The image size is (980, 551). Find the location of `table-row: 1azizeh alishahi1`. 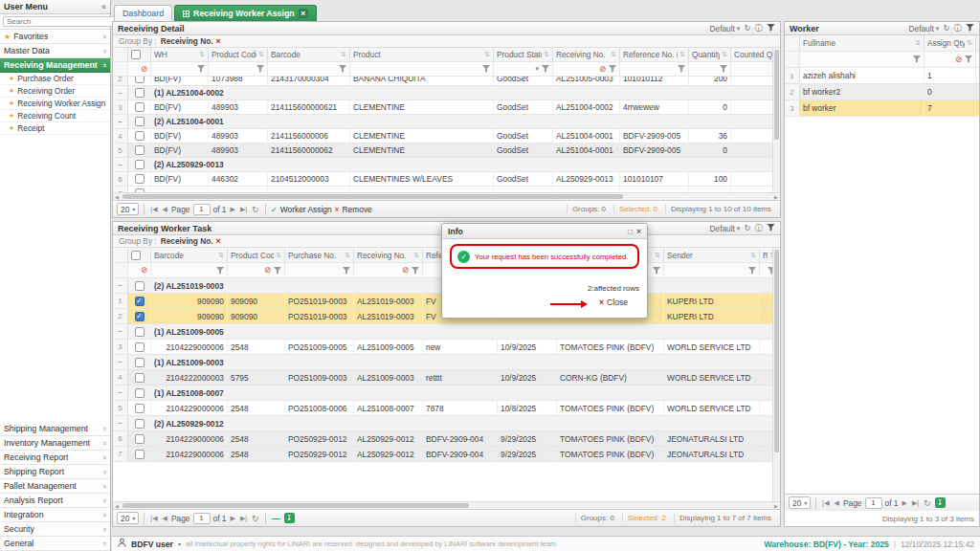

table-row: 1azizeh alishahi1 is located at coordinates (882, 77).